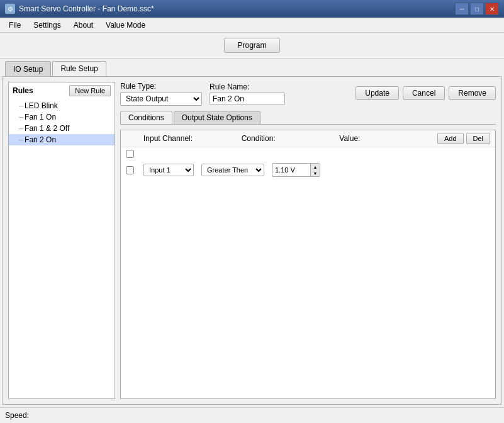 The width and height of the screenshot is (504, 423). What do you see at coordinates (451, 138) in the screenshot?
I see `add-button: Add` at bounding box center [451, 138].